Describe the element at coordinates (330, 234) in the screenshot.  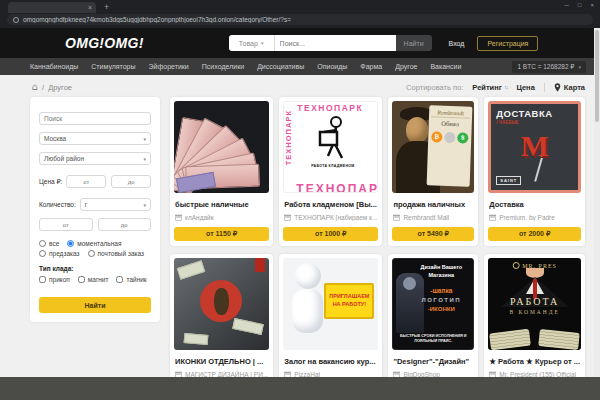
I see `price-button: от 1000 ₽` at that location.